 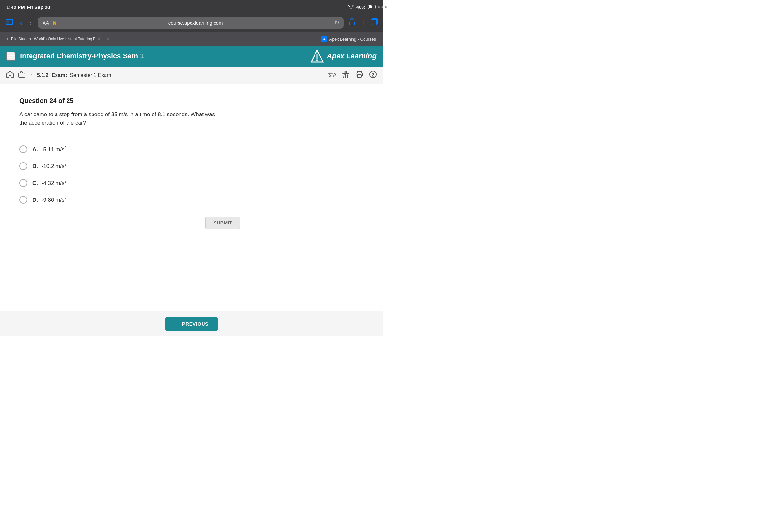 What do you see at coordinates (349, 39) in the screenshot?
I see `tab-apex: A Apex Learning - Courses` at bounding box center [349, 39].